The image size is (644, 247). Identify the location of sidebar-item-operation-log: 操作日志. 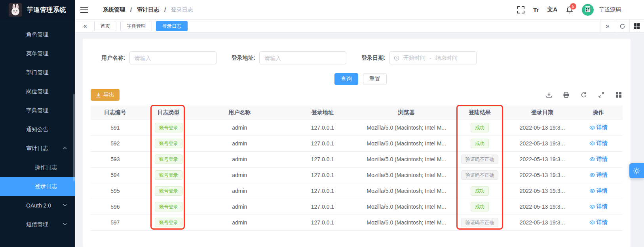
(38, 168).